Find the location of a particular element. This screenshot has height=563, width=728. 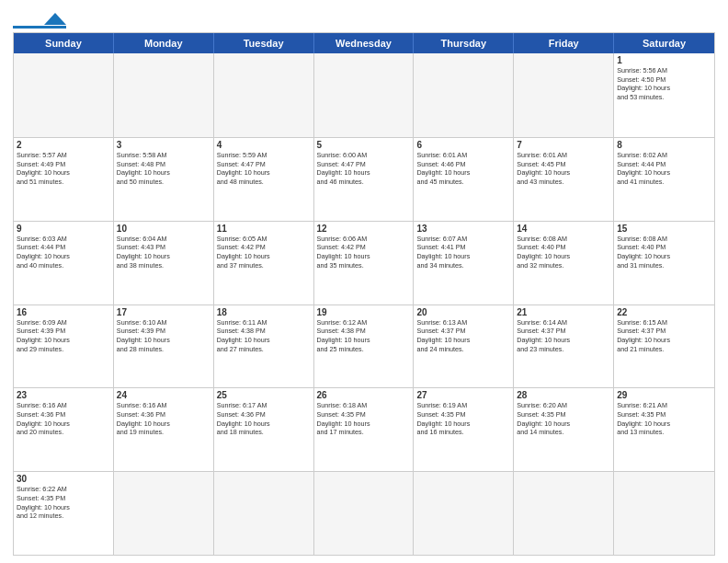

calendar-row: 30Sunrise: 6:22 AM Sunset: 4:35 PM Dayli… is located at coordinates (364, 513).